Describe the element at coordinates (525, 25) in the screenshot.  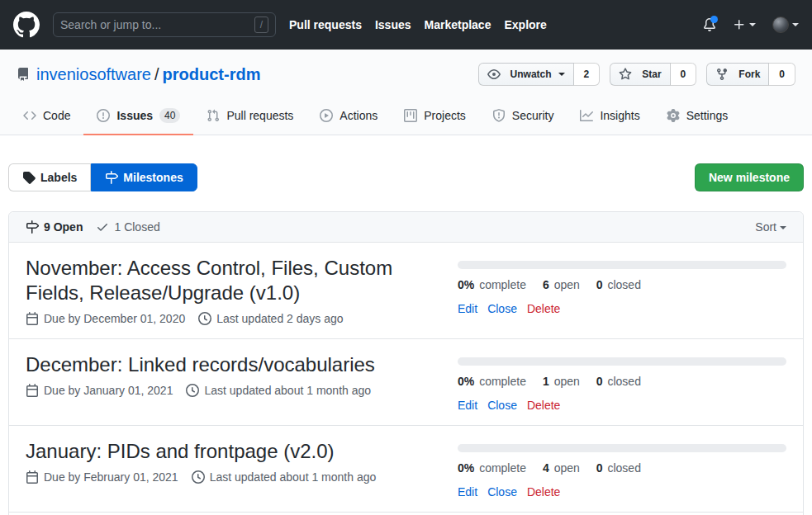
I see `nav-explore: Explore` at that location.